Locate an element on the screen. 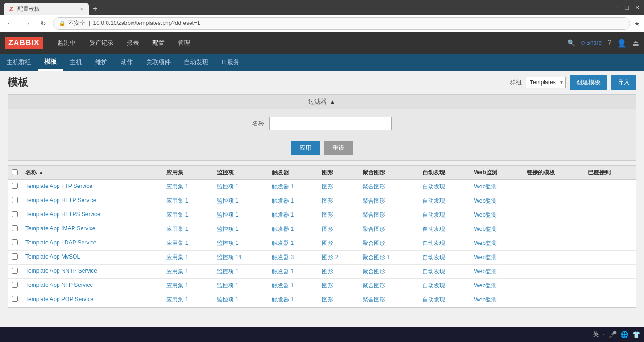 This screenshot has width=644, height=342. back-button: ← is located at coordinates (10, 24).